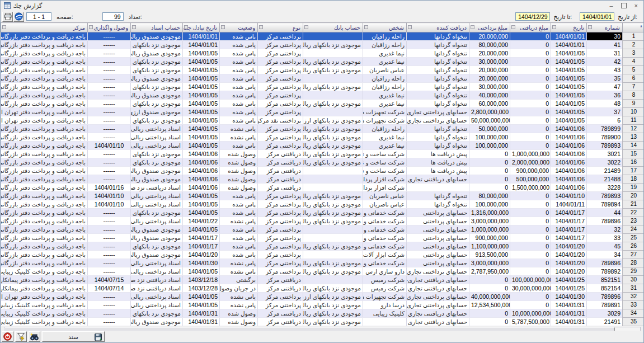 The image size is (644, 343). Describe the element at coordinates (45, 28) in the screenshot. I see `col-header-center: مركز` at that location.